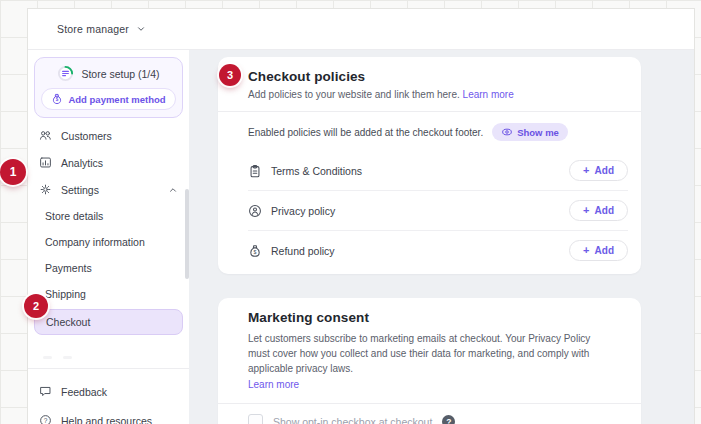 The image size is (701, 424). Describe the element at coordinates (430, 252) in the screenshot. I see `policy-row-refund: $ Refund policy + Add` at that location.